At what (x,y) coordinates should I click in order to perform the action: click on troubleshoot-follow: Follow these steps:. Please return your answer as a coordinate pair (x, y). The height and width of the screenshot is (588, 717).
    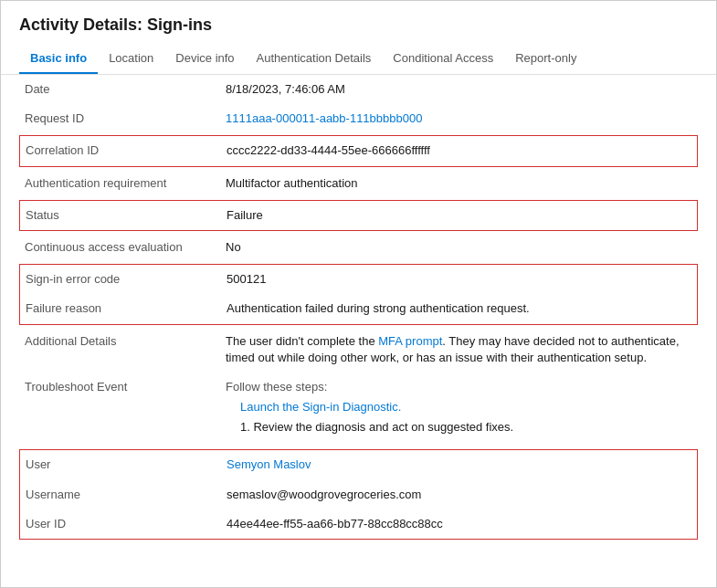
    Looking at the image, I should click on (459, 387).